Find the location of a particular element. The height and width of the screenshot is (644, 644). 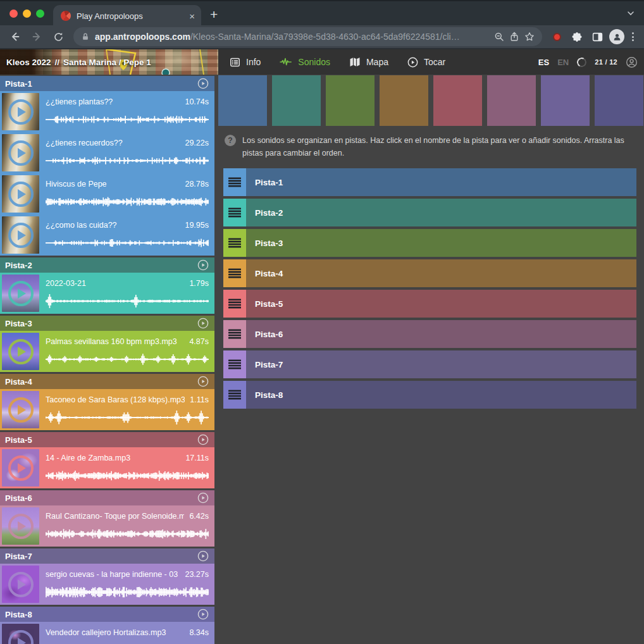

track-row-pista-5: Pista-5 is located at coordinates (430, 304).